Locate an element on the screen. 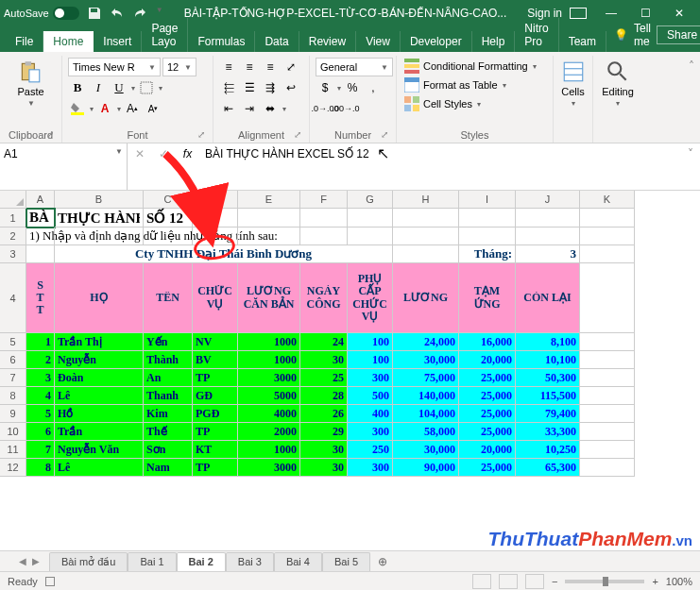  italic-button: I is located at coordinates (98, 88).